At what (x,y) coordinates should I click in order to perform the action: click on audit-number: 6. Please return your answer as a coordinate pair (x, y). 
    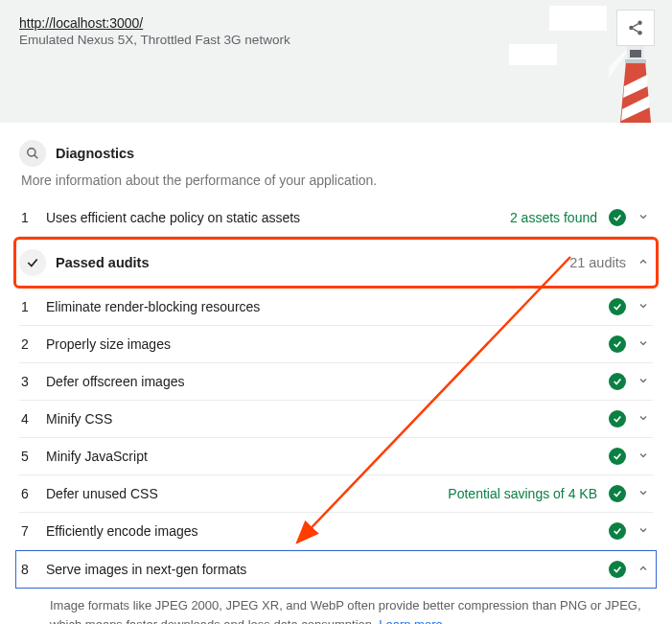
    Looking at the image, I should click on (34, 494).